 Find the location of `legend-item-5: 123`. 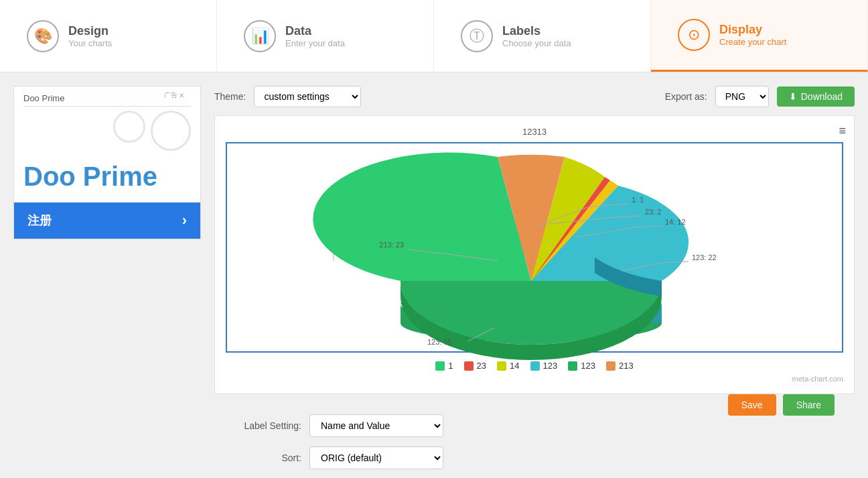

legend-item-5: 123 is located at coordinates (581, 366).